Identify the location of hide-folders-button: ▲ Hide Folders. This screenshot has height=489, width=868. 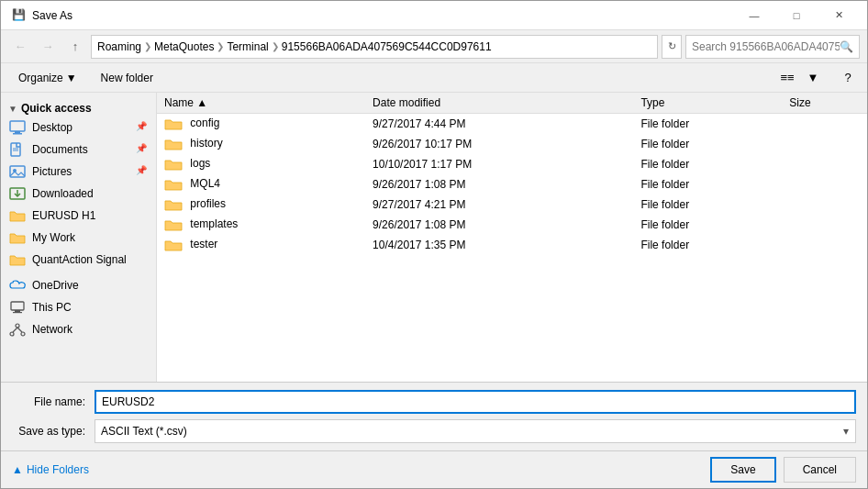
(50, 470).